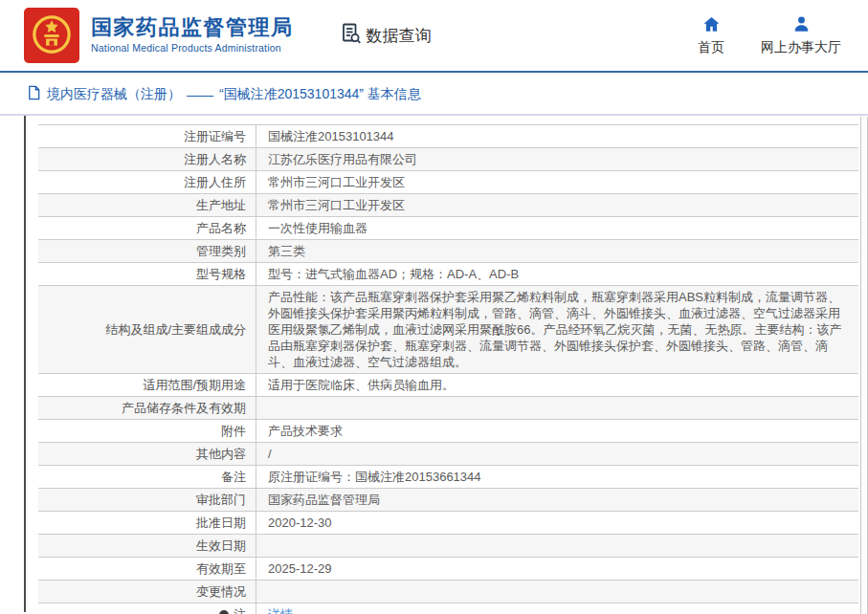 The width and height of the screenshot is (868, 614). What do you see at coordinates (34, 94) in the screenshot?
I see `document-icon` at bounding box center [34, 94].